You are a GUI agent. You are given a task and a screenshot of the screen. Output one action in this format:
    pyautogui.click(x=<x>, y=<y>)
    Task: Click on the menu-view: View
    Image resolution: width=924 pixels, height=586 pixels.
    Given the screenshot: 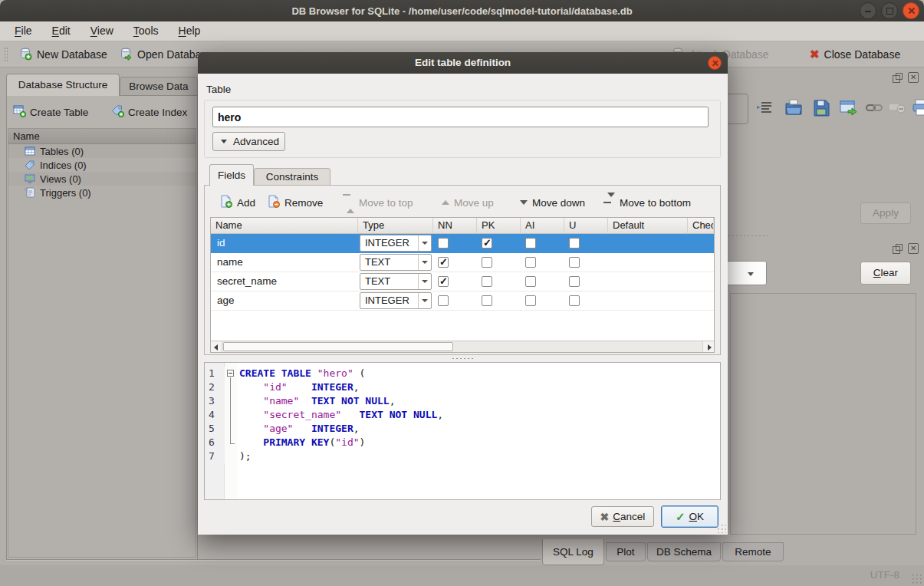 What is the action you would take?
    pyautogui.click(x=102, y=31)
    